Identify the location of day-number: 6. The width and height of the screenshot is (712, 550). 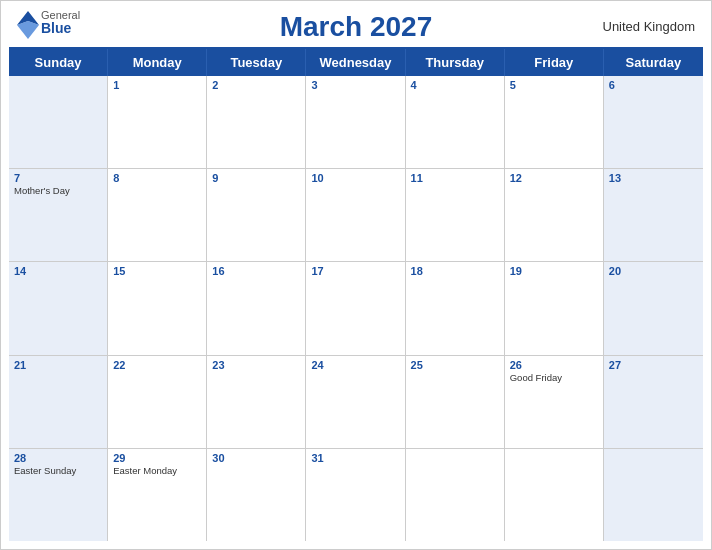
(654, 85).